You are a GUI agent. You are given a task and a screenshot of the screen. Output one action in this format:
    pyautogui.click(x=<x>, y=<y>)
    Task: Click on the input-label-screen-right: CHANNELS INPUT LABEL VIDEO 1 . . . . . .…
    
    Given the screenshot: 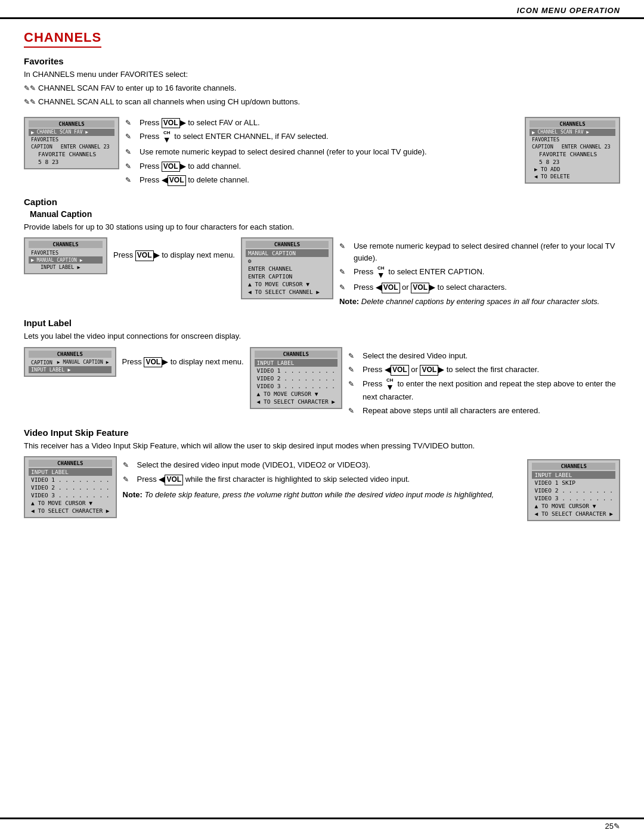 What is the action you would take?
    pyautogui.click(x=296, y=378)
    